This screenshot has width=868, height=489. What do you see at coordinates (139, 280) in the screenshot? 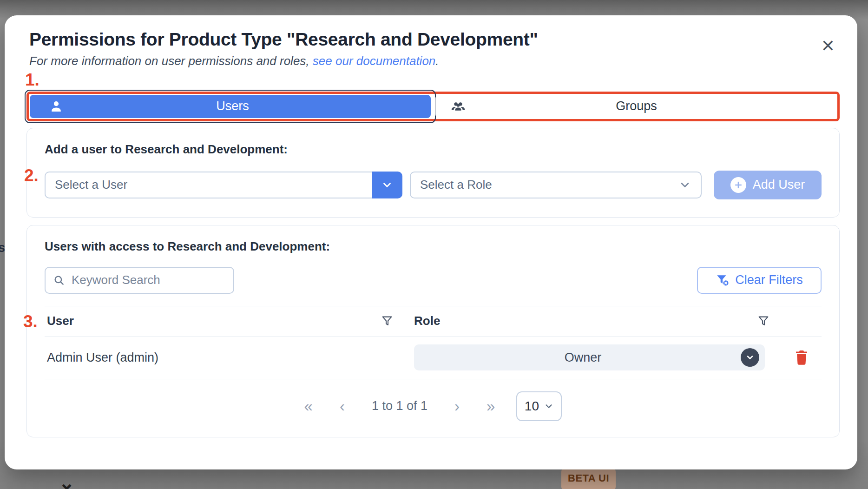
I see `keyword-search` at bounding box center [139, 280].